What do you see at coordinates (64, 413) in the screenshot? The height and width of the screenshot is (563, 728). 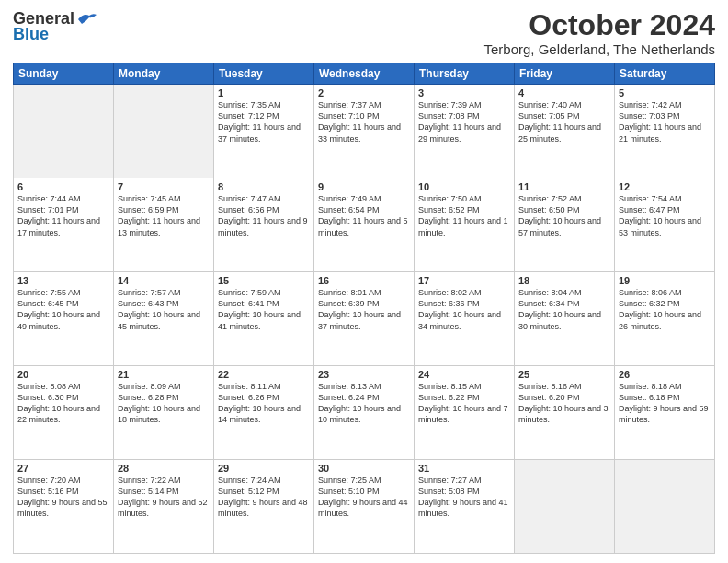 I see `table-row: 20Sunrise: 8:08 AMSunset: 6:30 PMDayligh…` at bounding box center [64, 413].